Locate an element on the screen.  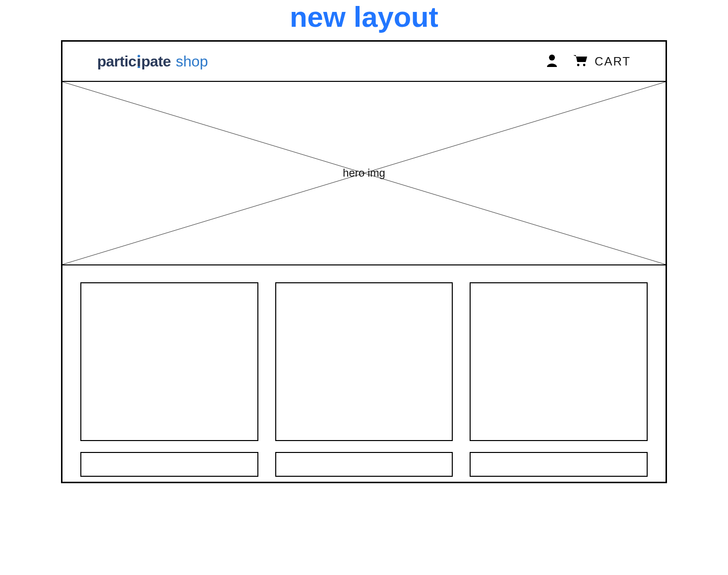
hero-placeholder-label: hero img is located at coordinates (364, 173).